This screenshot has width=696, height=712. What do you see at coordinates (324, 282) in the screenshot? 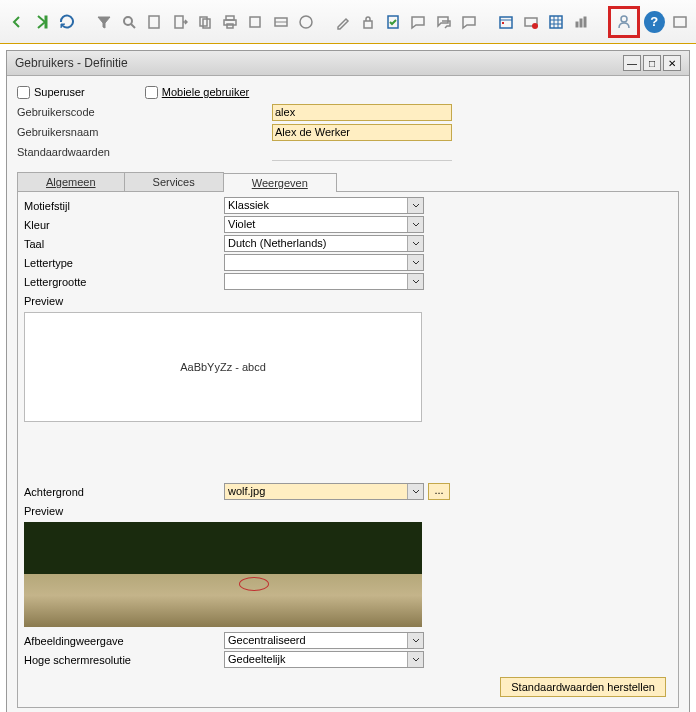
I see `fontsize-select` at bounding box center [324, 282].